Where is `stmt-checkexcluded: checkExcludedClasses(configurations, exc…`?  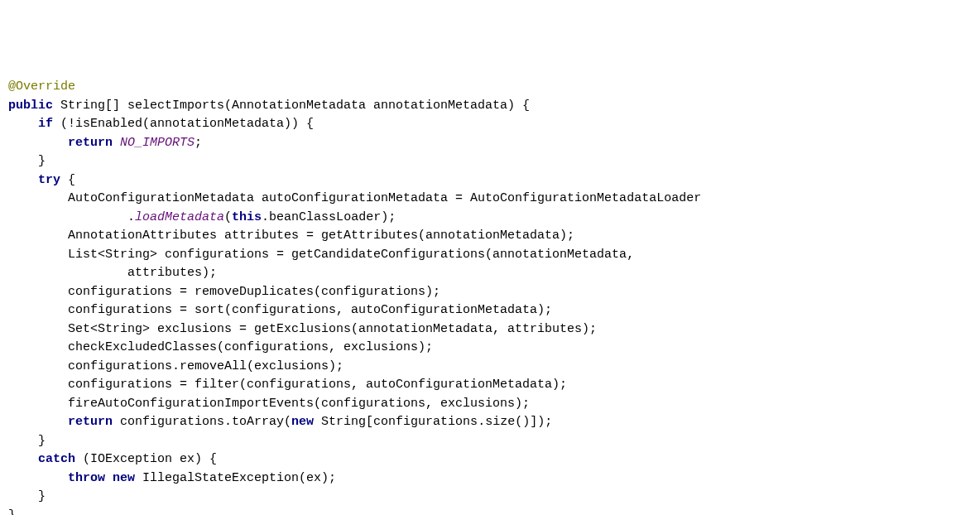
stmt-checkexcluded: checkExcludedClasses(configurations, exc… is located at coordinates (250, 348).